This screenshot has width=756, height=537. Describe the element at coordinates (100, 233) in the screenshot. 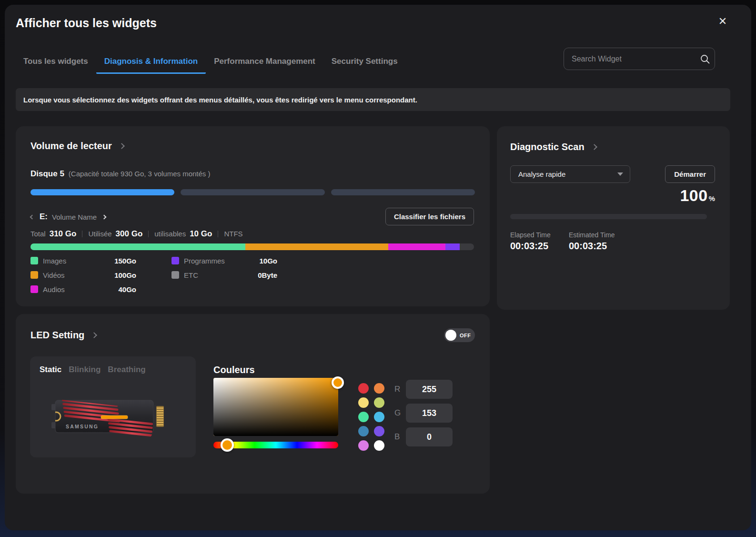

I see `used-label: Utilisée` at that location.